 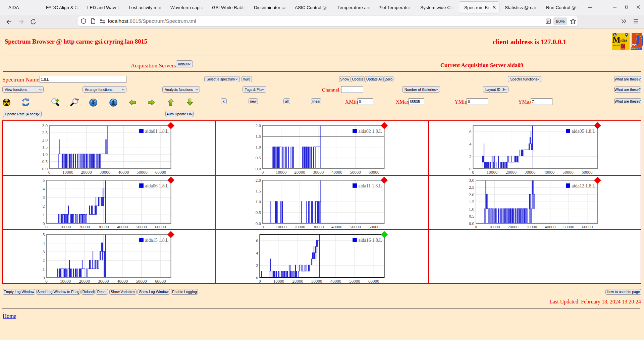 I want to click on svg-text: TCL, so click(x=635, y=45).